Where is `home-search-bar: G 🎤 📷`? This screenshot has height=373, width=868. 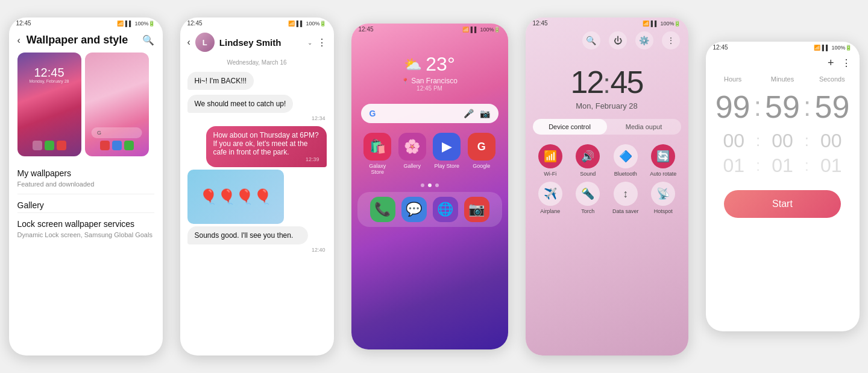 home-search-bar: G 🎤 📷 is located at coordinates (430, 113).